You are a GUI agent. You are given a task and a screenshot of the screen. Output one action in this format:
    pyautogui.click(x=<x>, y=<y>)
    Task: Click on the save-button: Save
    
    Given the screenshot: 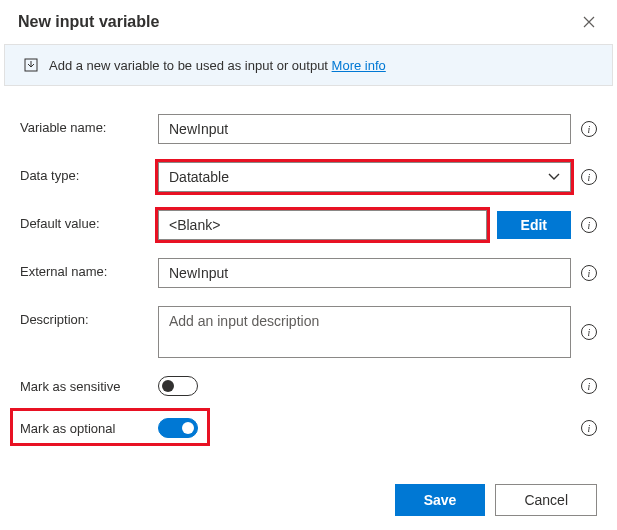 What is the action you would take?
    pyautogui.click(x=440, y=500)
    